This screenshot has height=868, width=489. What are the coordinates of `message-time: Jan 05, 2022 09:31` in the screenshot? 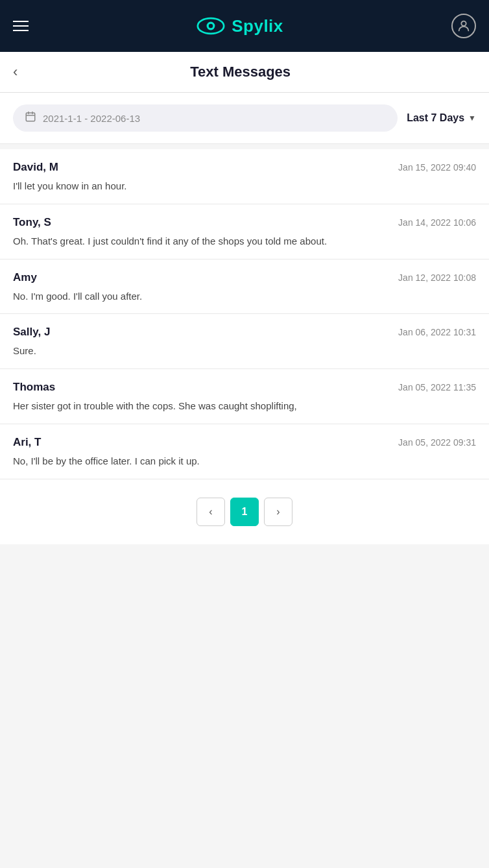 It's located at (437, 442).